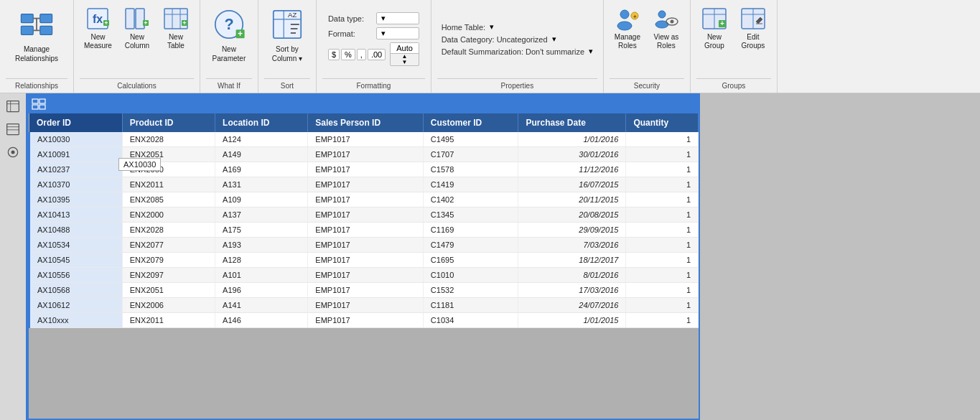  What do you see at coordinates (364, 155) in the screenshot?
I see `table-row: AX10091 ENX2051 A149 EMP1017 C1707 30/01…` at bounding box center [364, 155].